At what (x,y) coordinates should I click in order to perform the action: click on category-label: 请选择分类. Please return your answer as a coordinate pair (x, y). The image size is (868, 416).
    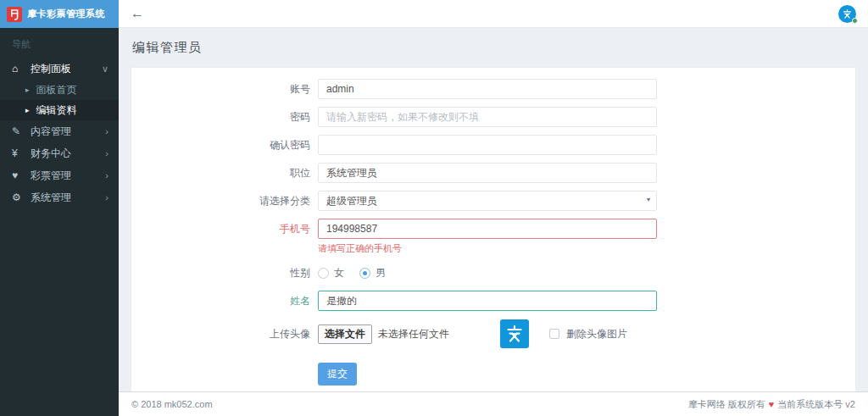
    Looking at the image, I should click on (225, 201).